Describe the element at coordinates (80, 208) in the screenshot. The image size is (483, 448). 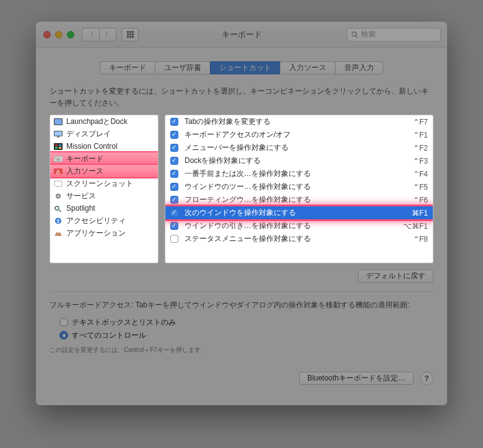
I see `sidebar-item-label: Spotlight` at that location.